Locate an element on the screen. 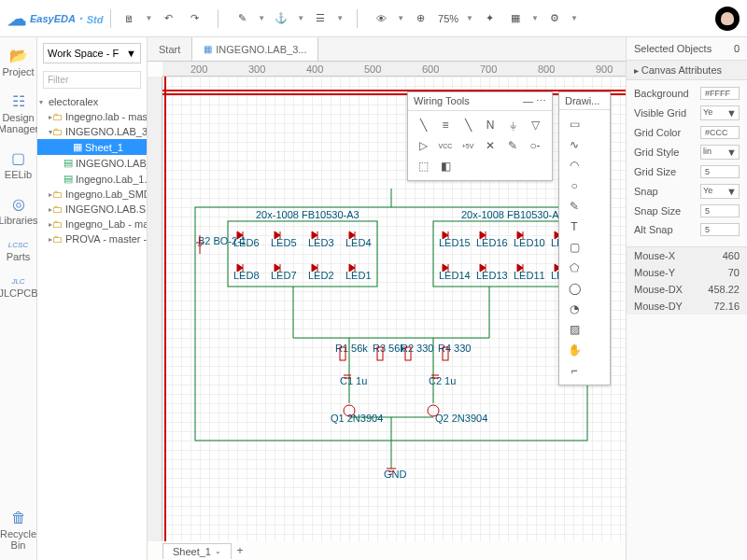  avatar is located at coordinates (727, 19).